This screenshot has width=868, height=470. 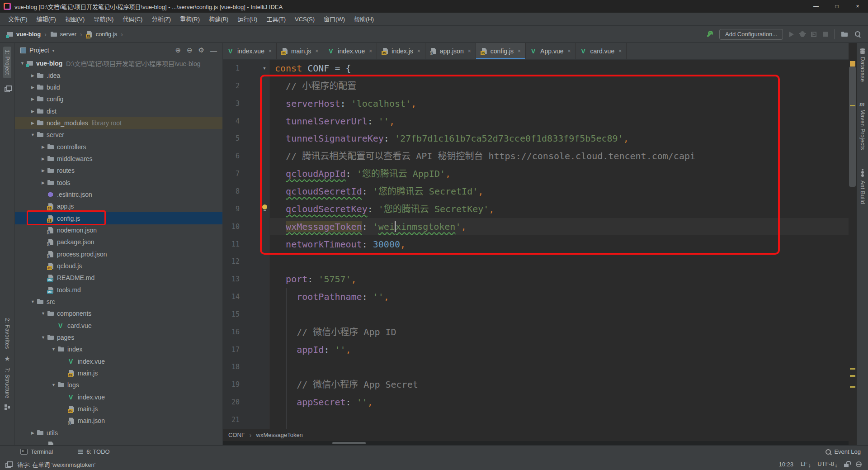 What do you see at coordinates (231, 280) in the screenshot?
I see `line-number: 13` at bounding box center [231, 280].